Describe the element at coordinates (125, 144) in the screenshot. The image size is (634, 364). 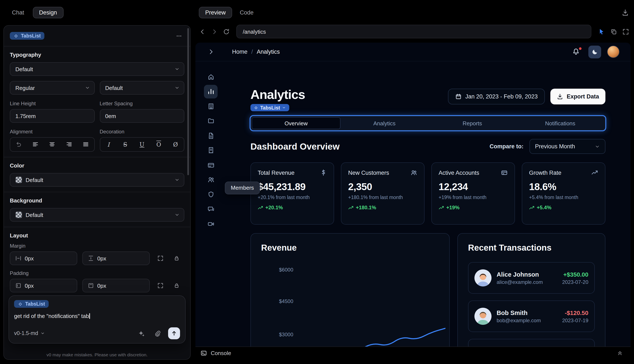
I see `strikethrough-button: S` at that location.